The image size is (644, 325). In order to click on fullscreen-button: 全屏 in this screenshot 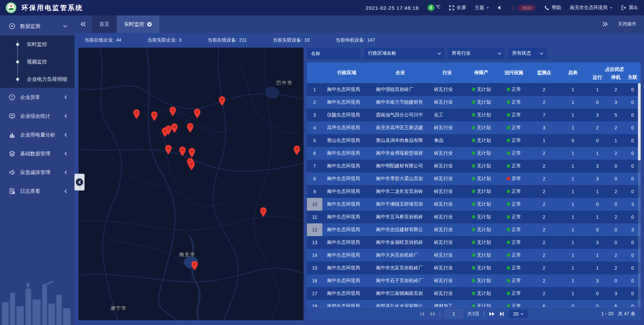, I will do `click(458, 8)`.